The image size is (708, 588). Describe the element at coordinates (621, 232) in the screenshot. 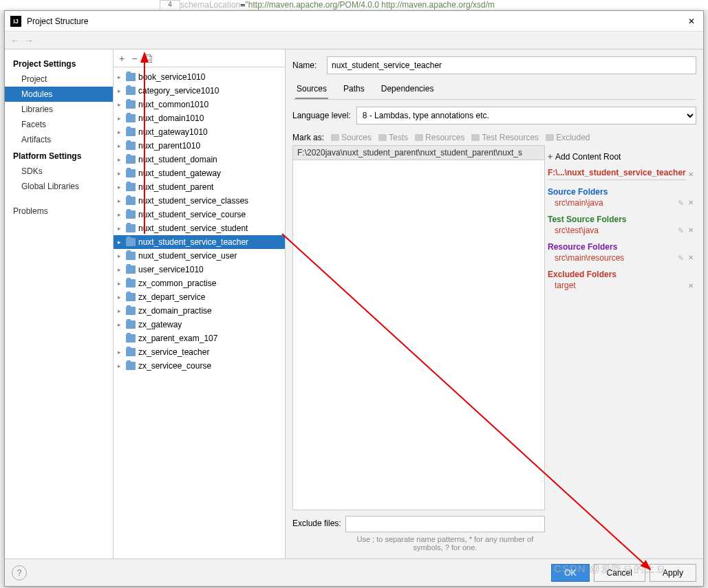

I see `test-folder-entry: src\test\java✎✕` at that location.